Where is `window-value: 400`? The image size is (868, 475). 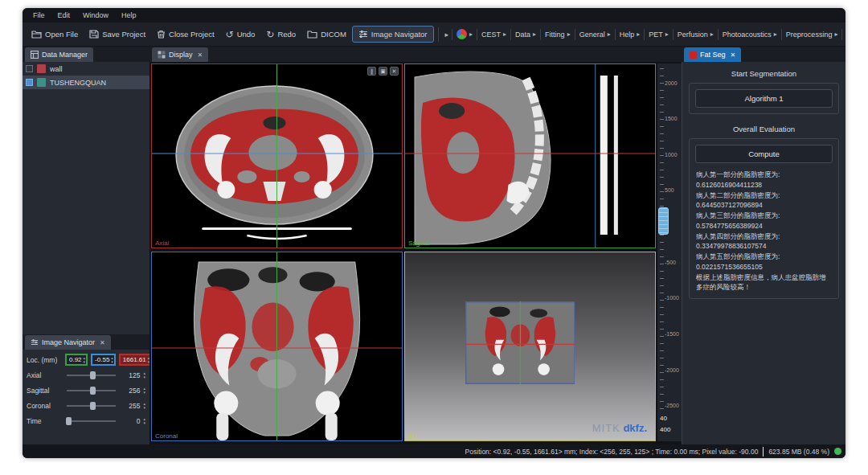
window-value: 400 is located at coordinates (665, 429).